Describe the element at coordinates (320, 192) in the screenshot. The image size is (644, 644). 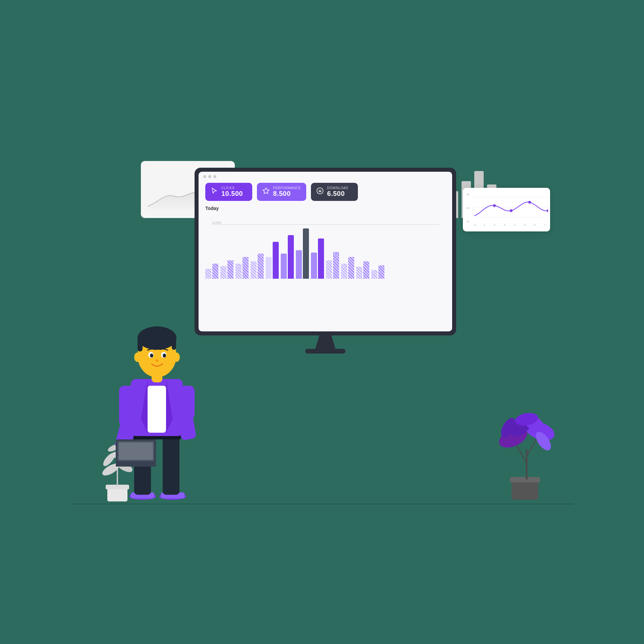
I see `download-icon` at that location.